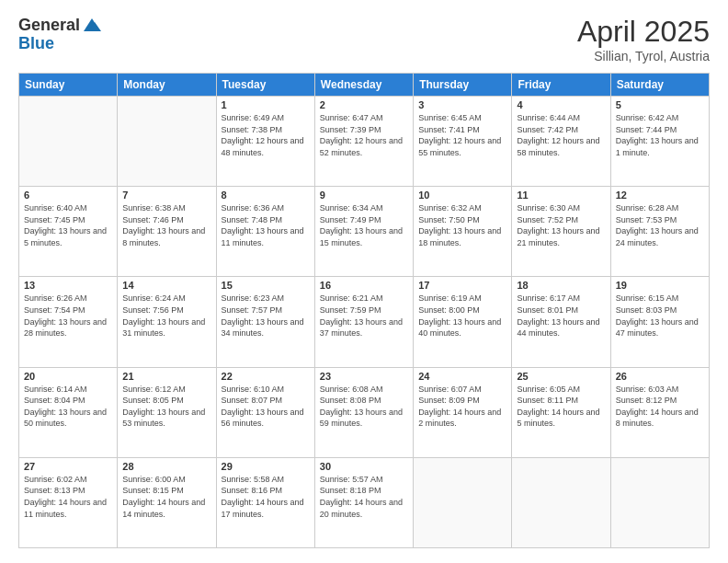 The image size is (728, 563). Describe the element at coordinates (364, 497) in the screenshot. I see `day-info: Sunrise: 5:57 AMSunset: 8:18 PMDaylight:…` at that location.